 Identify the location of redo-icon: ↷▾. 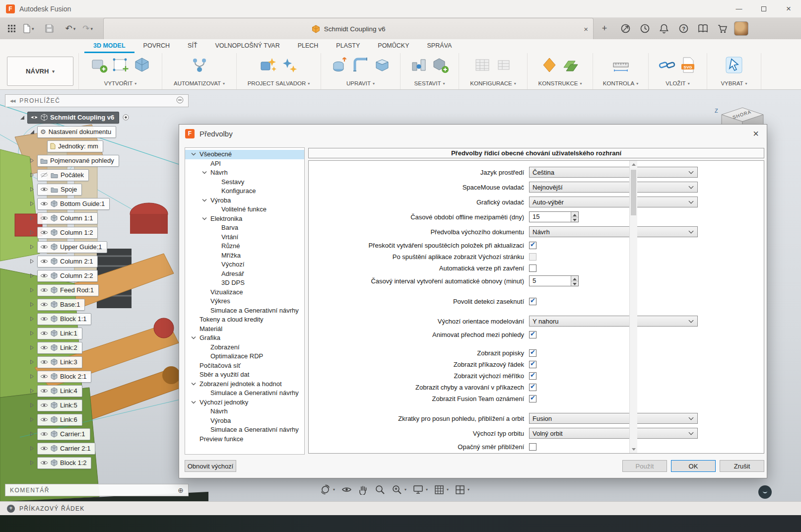
(87, 29).